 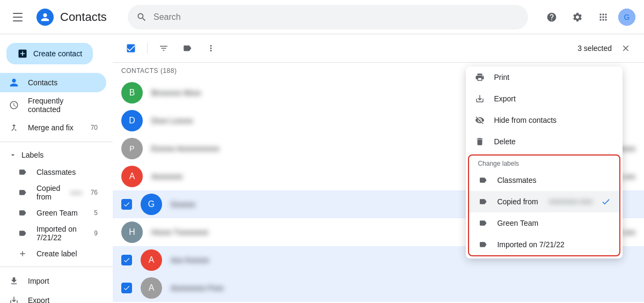 I want to click on top-bar: Contacts G, so click(x=322, y=17).